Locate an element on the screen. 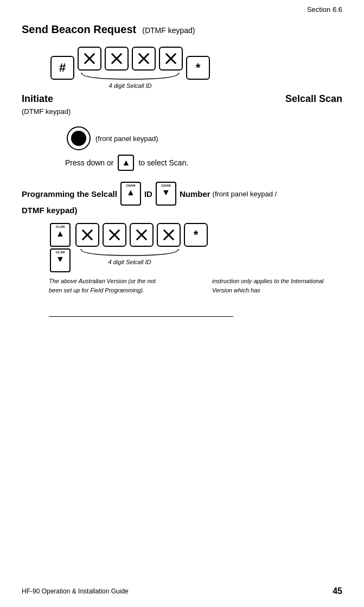  lower-brace-label: 4 digit Selcall ID is located at coordinates (130, 262).